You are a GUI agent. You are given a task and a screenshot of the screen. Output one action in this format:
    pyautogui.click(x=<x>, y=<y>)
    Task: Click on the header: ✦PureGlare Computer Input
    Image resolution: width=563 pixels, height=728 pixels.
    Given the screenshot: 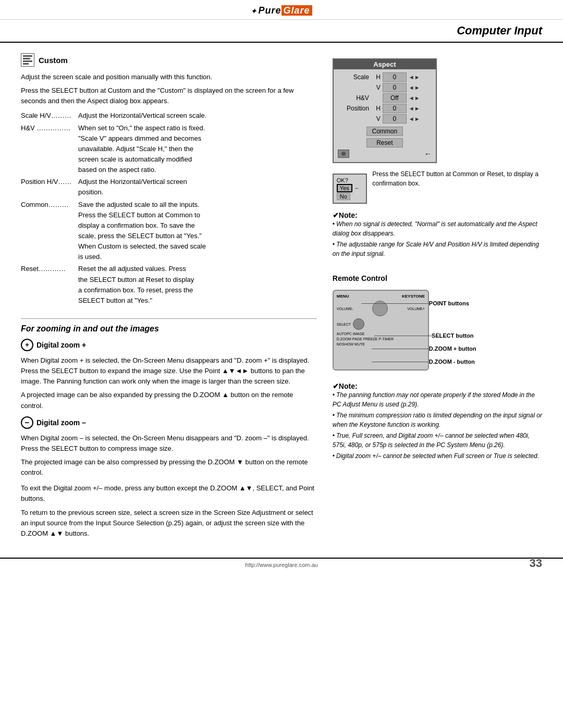 What is the action you would take?
    pyautogui.click(x=282, y=21)
    